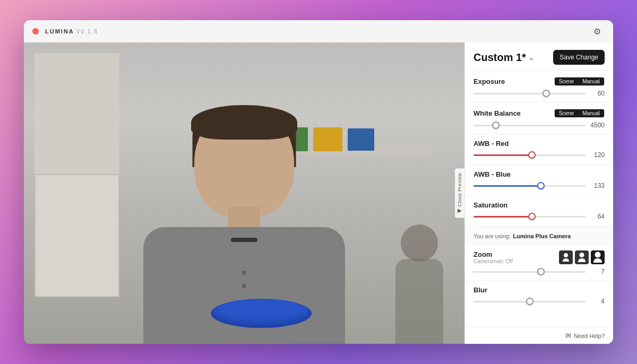  I want to click on wb-scene-btn: Scene, so click(566, 114).